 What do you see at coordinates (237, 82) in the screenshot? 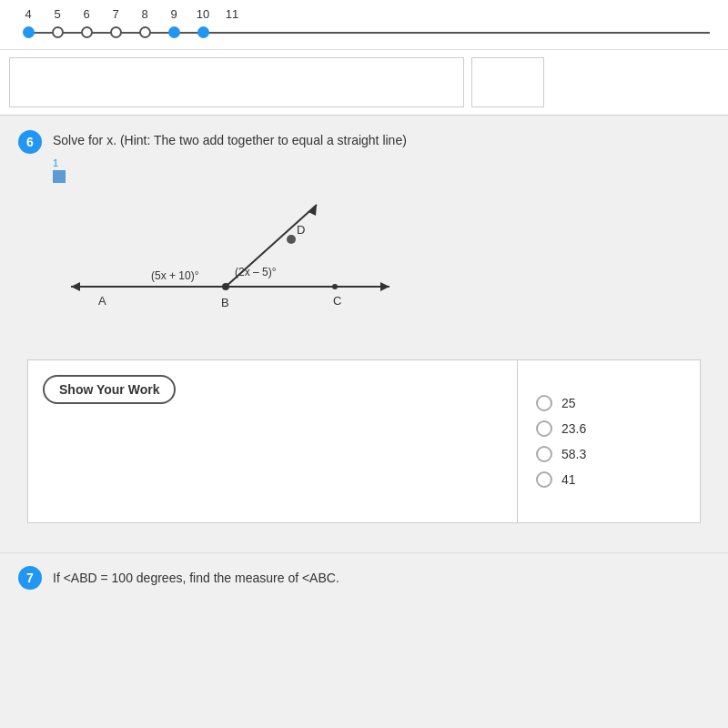
I see `answer-input-box` at bounding box center [237, 82].